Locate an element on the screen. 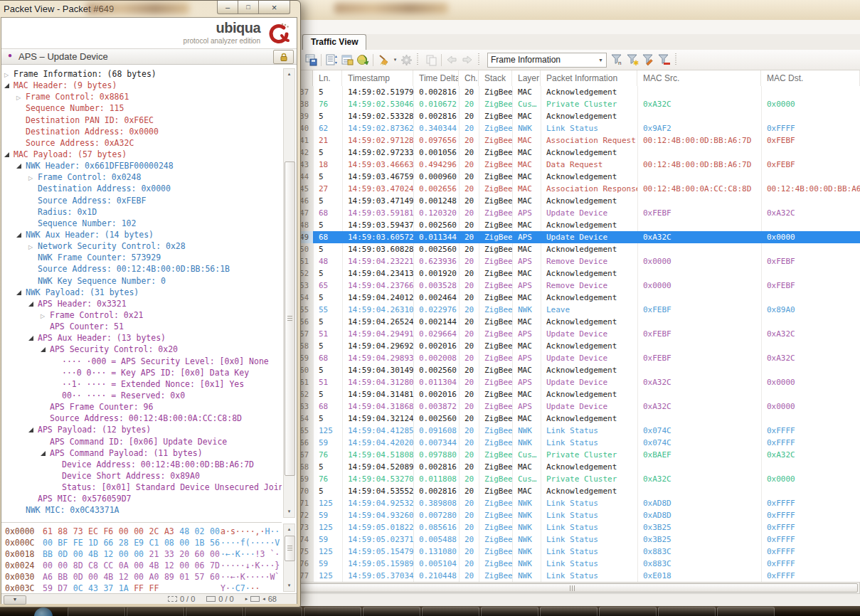 The width and height of the screenshot is (860, 616). column-settings-button is located at coordinates (331, 60).